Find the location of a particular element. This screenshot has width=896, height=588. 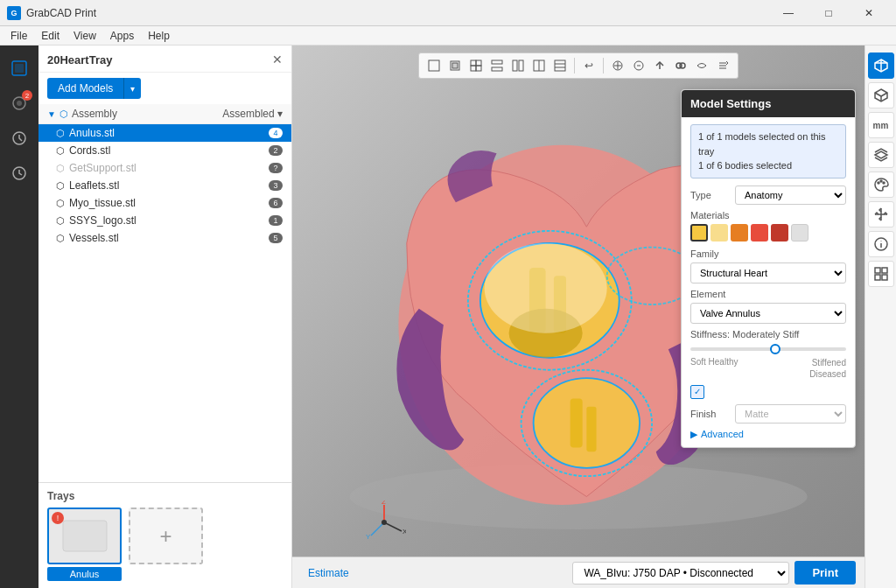

menu-apps: Apps is located at coordinates (122, 36).